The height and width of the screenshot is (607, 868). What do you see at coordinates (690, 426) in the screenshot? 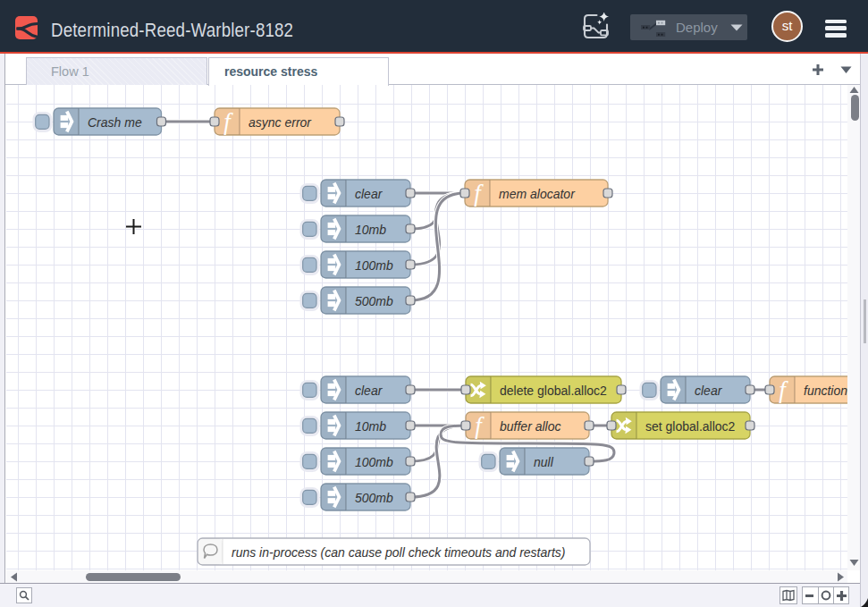
I see `svg-text: set global.alloc2` at bounding box center [690, 426].